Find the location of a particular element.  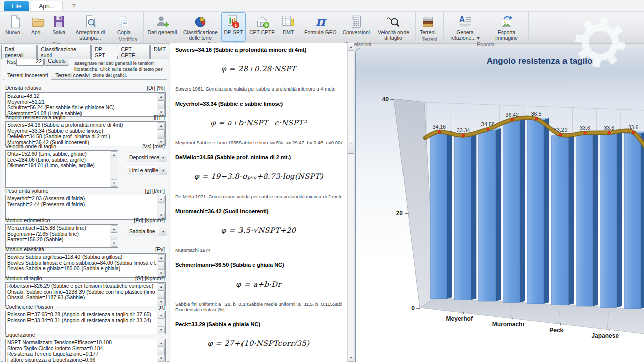

list-item: Robertson=826.29 (Sabbie e per tensioni … is located at coordinates (82, 286).